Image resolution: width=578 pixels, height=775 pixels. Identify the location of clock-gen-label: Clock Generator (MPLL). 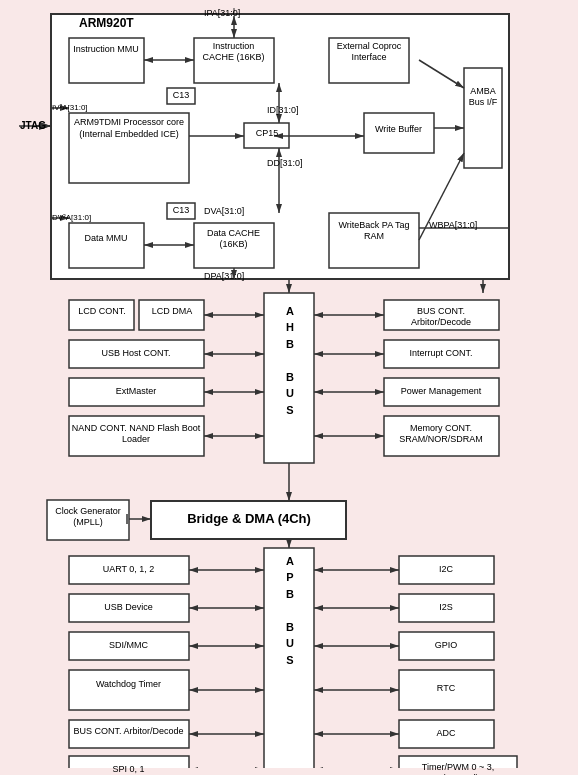
(88, 518).